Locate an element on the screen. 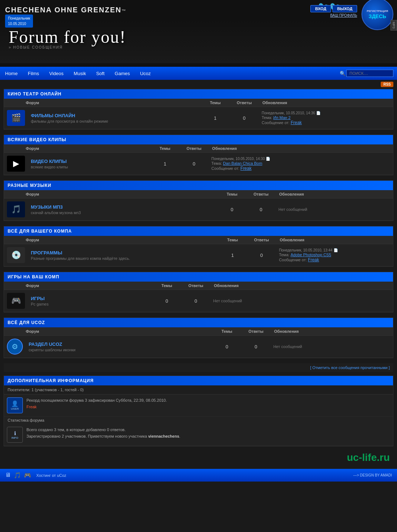 The image size is (397, 532). th-forum-video: Форум is located at coordinates (77, 149).